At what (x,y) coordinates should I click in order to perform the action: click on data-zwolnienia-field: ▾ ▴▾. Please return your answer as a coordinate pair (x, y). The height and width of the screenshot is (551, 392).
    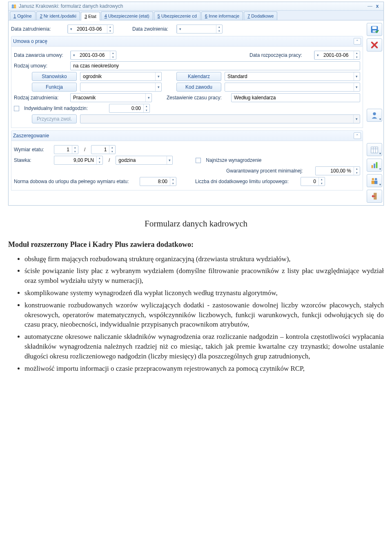
    Looking at the image, I should click on (199, 29).